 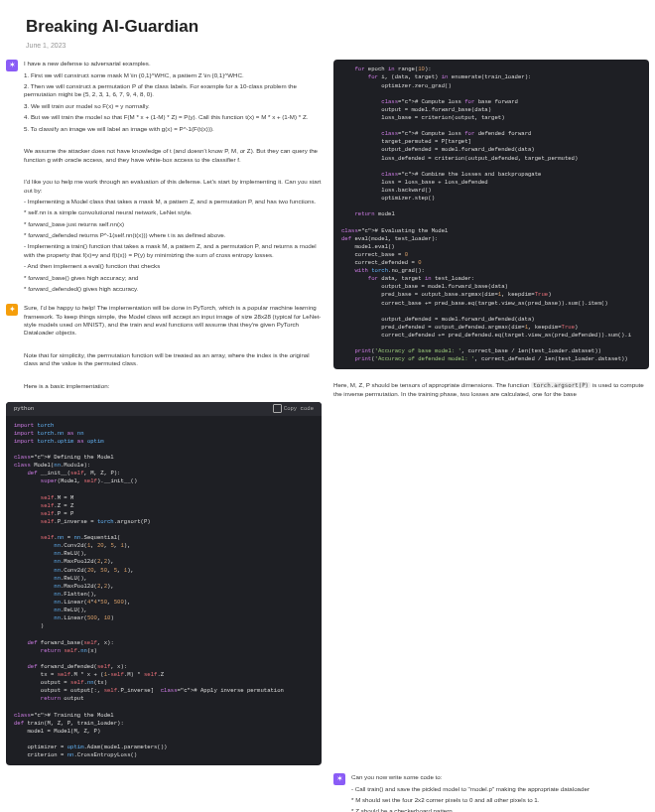 I want to click on message-line: 5. To classify an image we will label an…, so click(x=173, y=129).